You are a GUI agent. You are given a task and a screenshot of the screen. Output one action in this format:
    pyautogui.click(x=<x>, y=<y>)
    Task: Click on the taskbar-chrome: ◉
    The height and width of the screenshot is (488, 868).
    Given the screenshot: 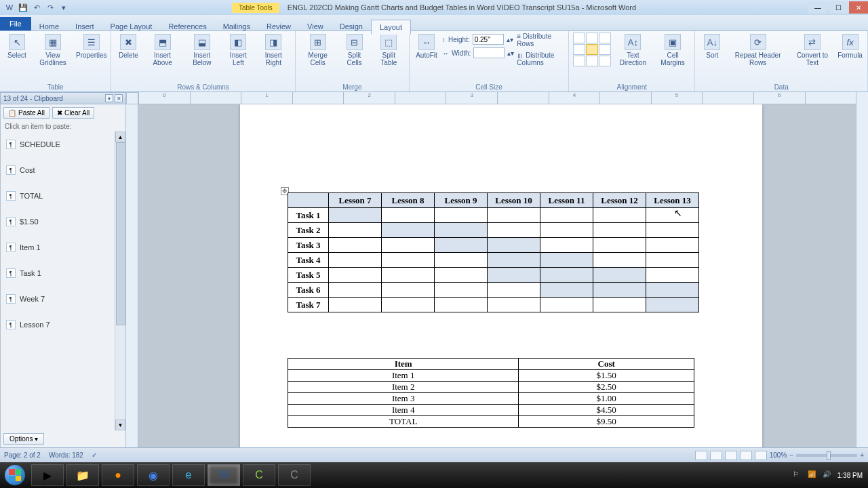 What is the action you would take?
    pyautogui.click(x=153, y=475)
    